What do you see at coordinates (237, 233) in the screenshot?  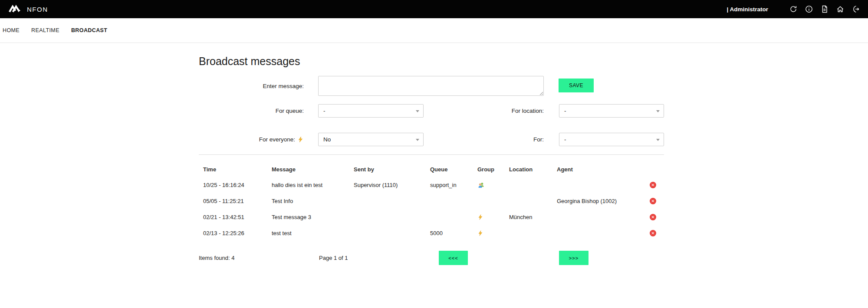 I see `cell-time: 02/13 - 12:25:26` at bounding box center [237, 233].